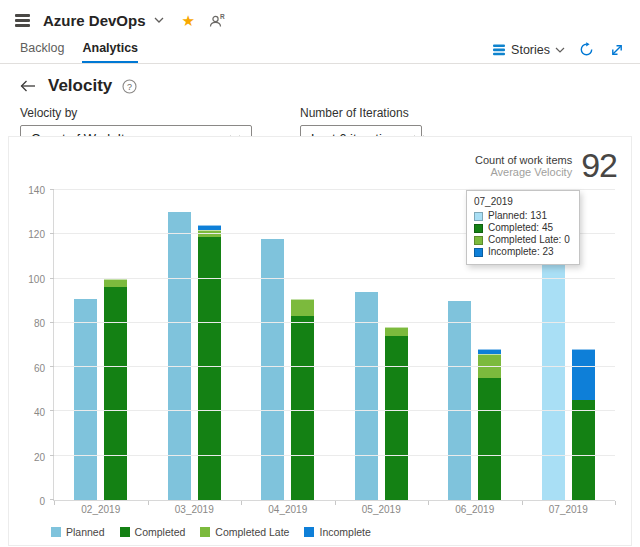 Image resolution: width=640 pixels, height=547 pixels. I want to click on segment-incomplete-07_2019, so click(584, 374).